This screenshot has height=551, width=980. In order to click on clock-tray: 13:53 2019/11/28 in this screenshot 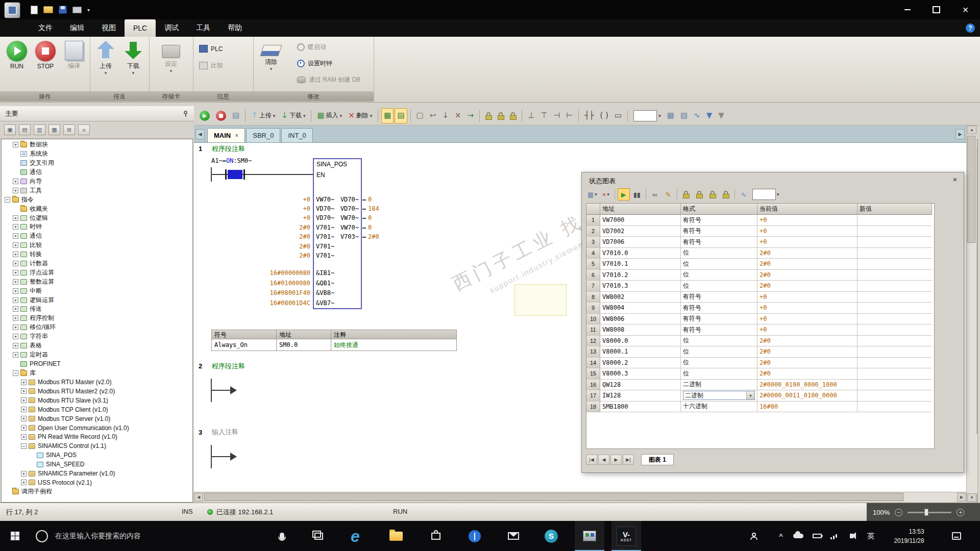, I will do `click(909, 536)`.